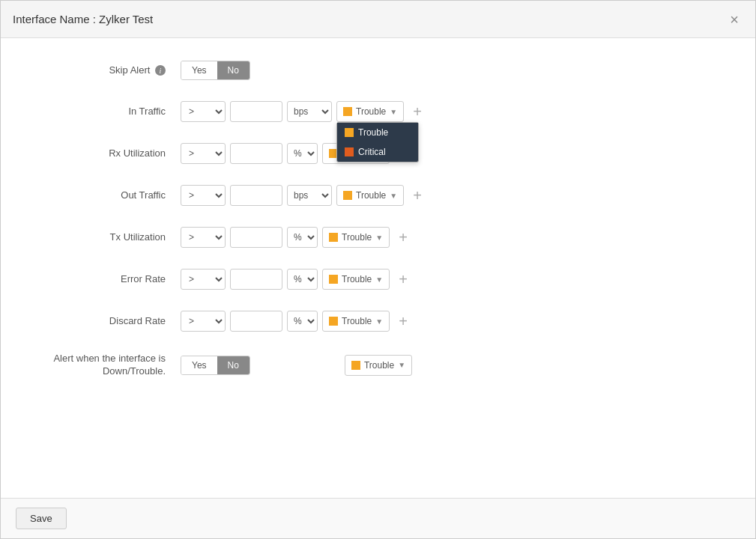  What do you see at coordinates (333, 237) in the screenshot?
I see `tx-severity-color` at bounding box center [333, 237].